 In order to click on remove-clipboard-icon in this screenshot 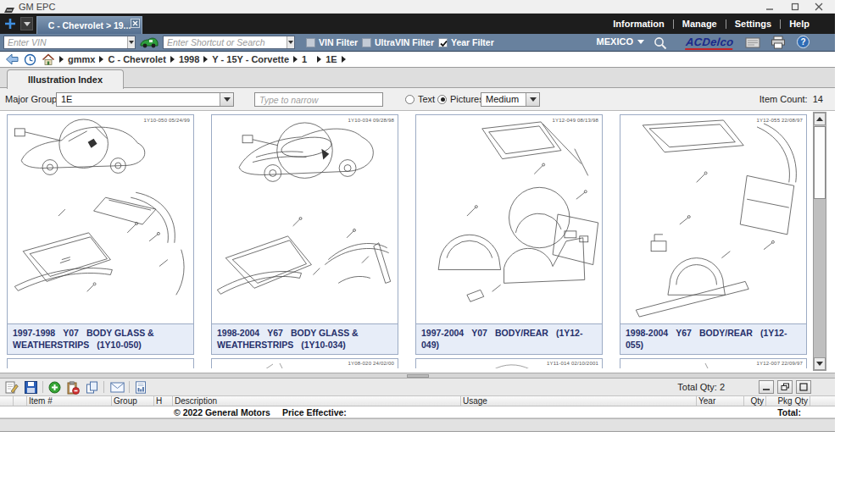, I will do `click(73, 388)`.